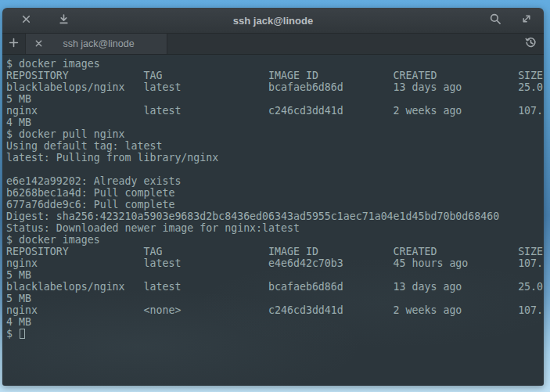 This screenshot has height=392, width=550. I want to click on terminal-line, so click(275, 169).